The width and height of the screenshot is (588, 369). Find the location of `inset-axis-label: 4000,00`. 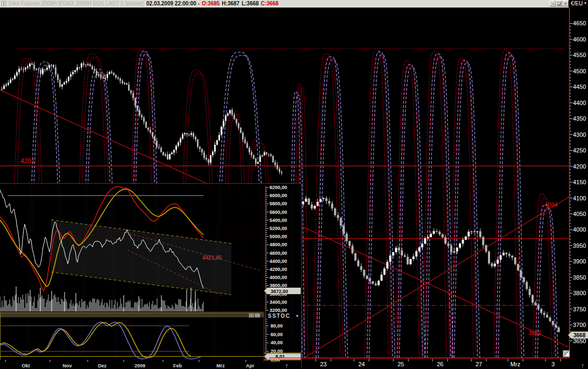

inset-axis-label: 4000,00 is located at coordinates (279, 277).